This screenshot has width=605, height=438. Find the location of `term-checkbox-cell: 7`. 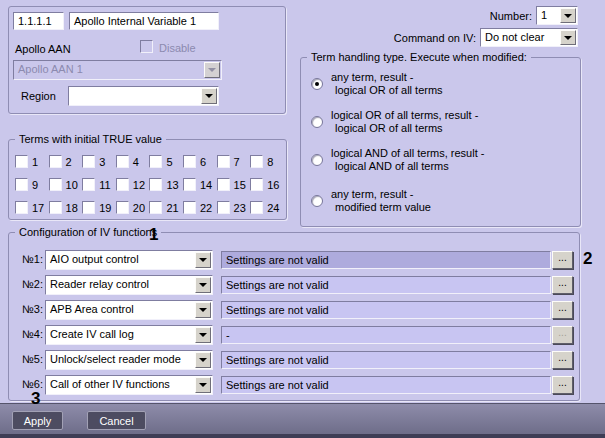

term-checkbox-cell: 7 is located at coordinates (234, 162).